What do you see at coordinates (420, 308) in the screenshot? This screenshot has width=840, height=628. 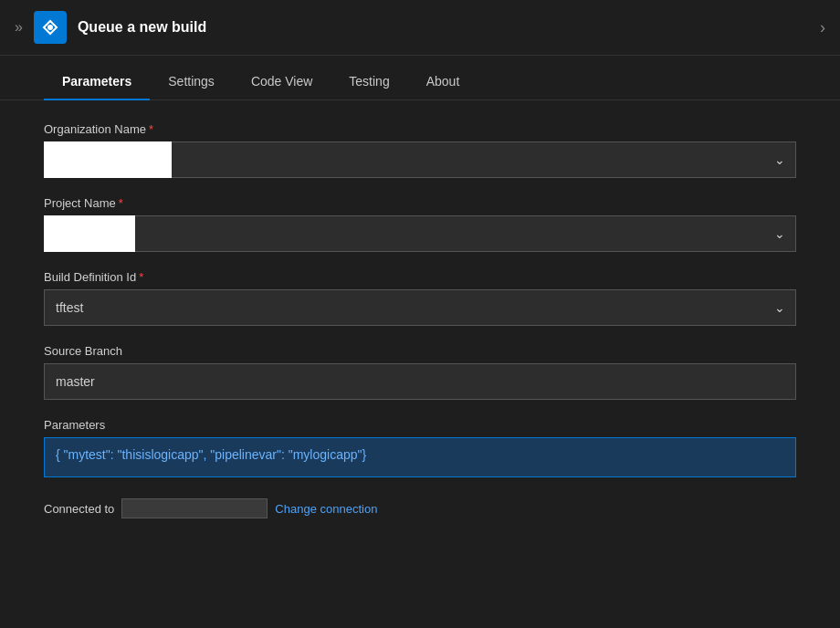 I see `build-def-id-input-wrapper: tftest ⌄` at bounding box center [420, 308].